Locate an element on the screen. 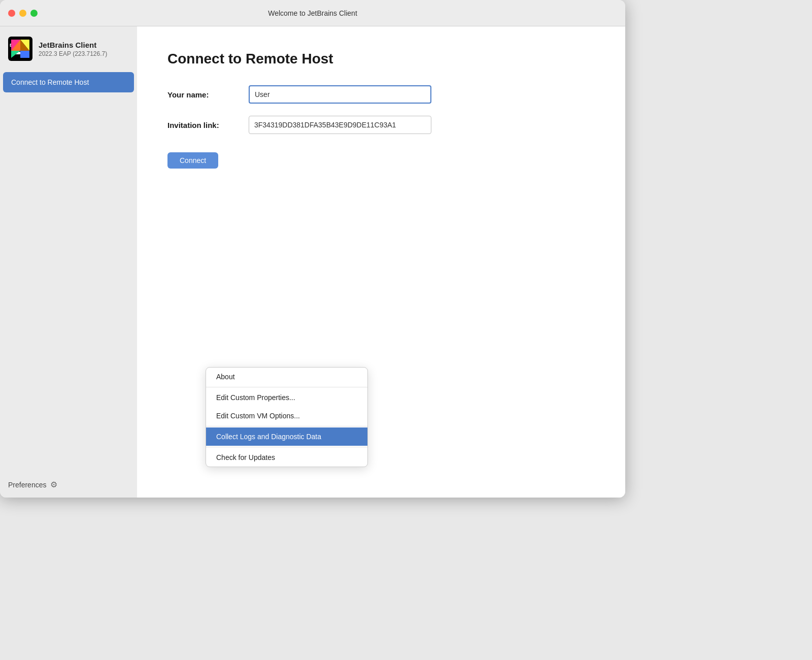 This screenshot has height=660, width=812. window-title: Welcome to JetBrains Client is located at coordinates (313, 13).